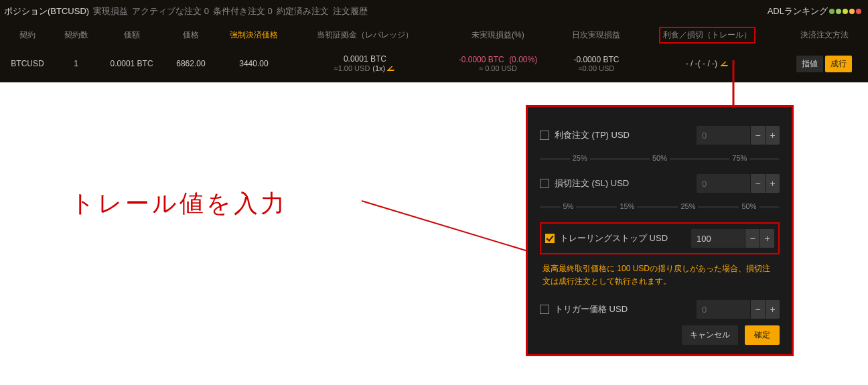 This screenshot has width=868, height=385. What do you see at coordinates (392, 68) in the screenshot?
I see `edit-leverage-icon` at bounding box center [392, 68].